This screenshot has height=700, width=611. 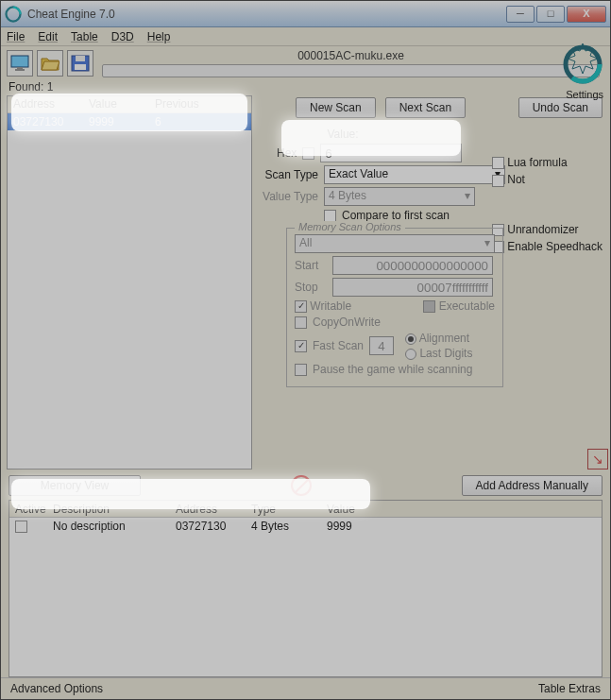 I want to click on stop-label: Stop, so click(x=311, y=287).